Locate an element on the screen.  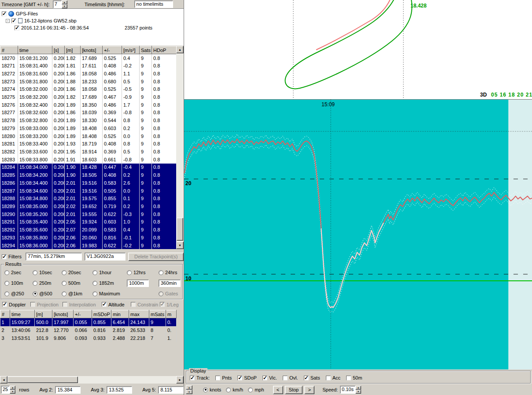
table-row: 1828015:08:33.2000.2001.8918.4080.5250.0… is located at coordinates (89, 136).